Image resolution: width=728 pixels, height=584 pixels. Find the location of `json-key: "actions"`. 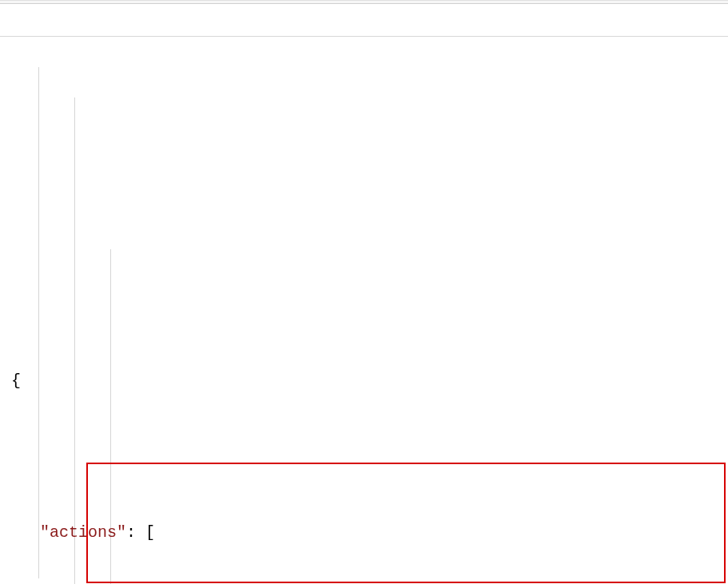

json-key: "actions" is located at coordinates (83, 532).